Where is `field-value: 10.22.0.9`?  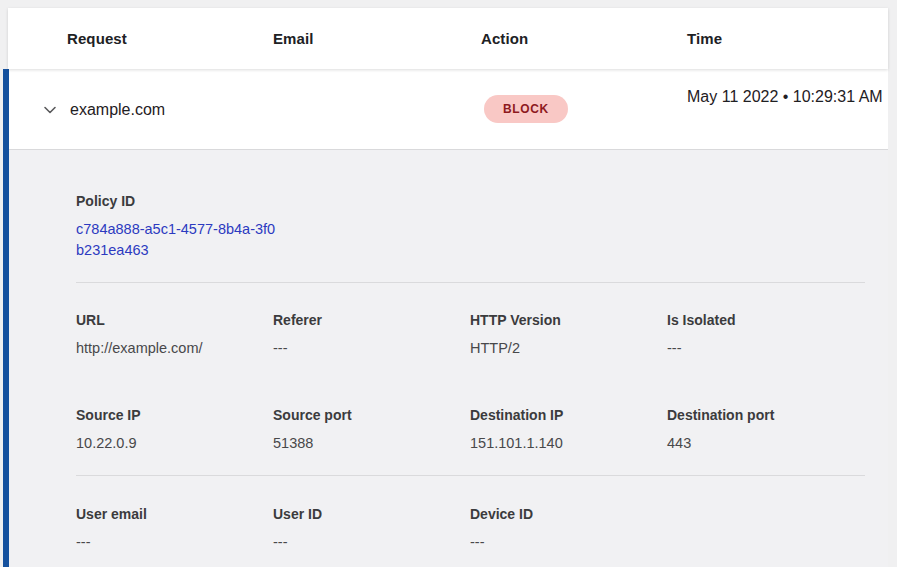
field-value: 10.22.0.9 is located at coordinates (174, 443).